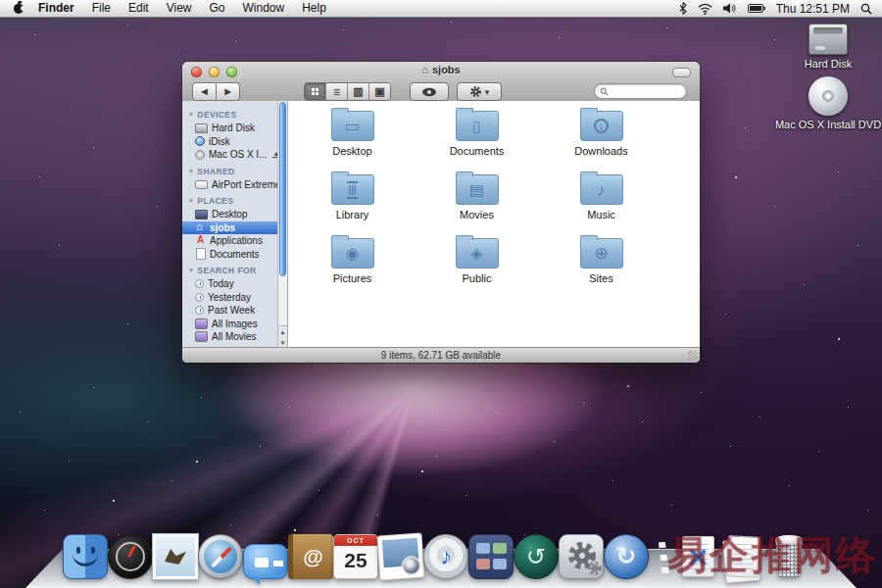  What do you see at coordinates (602, 202) in the screenshot?
I see `folder-item-music: Music` at bounding box center [602, 202].